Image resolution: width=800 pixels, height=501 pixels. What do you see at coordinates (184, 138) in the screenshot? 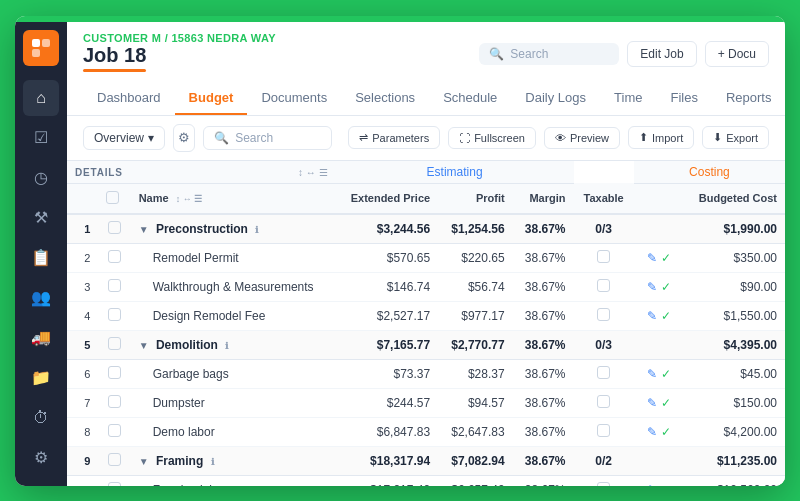
I see `settings-button: ⚙` at bounding box center [184, 138].